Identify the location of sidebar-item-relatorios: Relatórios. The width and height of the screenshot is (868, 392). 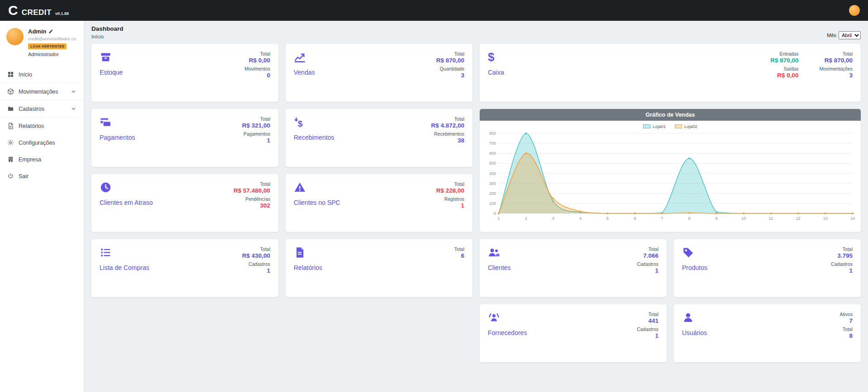
(42, 126).